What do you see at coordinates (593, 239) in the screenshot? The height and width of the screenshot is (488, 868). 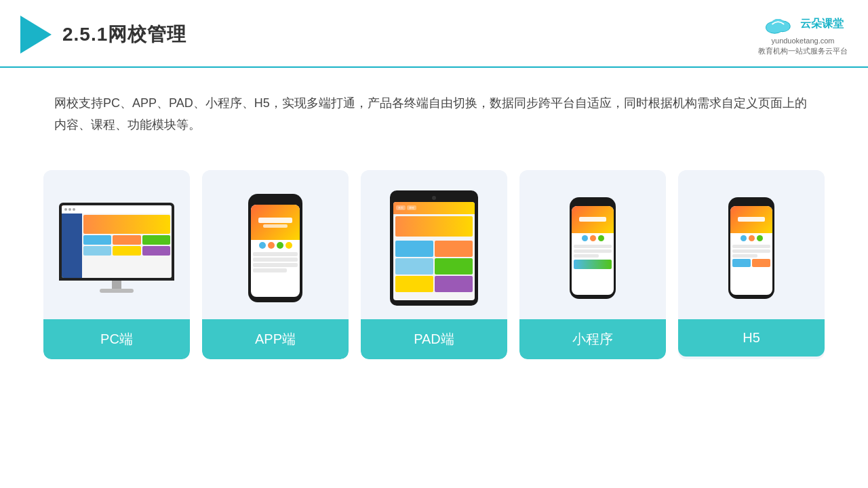 I see `mini-icons-row` at bounding box center [593, 239].